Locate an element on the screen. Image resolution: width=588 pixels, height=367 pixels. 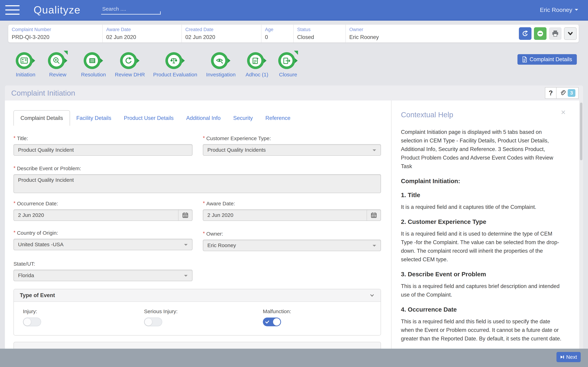
field-country-of-origin: *Country of Origin: United States -USA is located at coordinates (103, 240).